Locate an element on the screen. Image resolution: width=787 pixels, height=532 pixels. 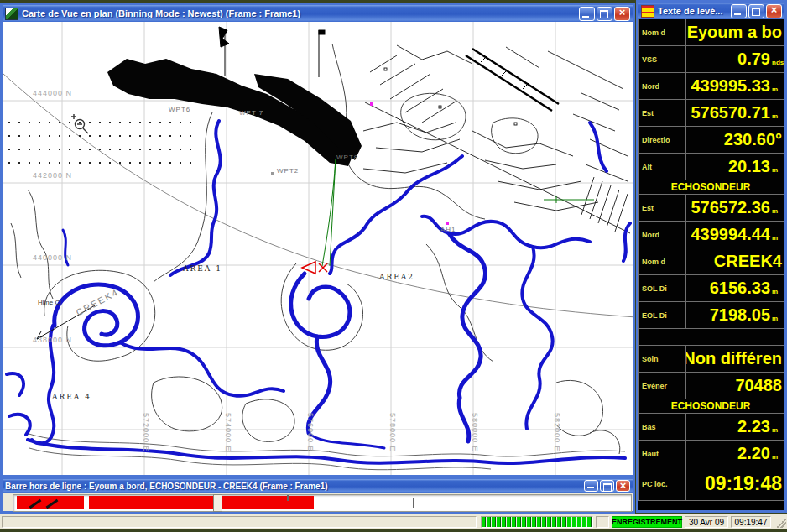
status-bar: ENREGISTREMENT 30 Avr 09 09:19:47 is located at coordinates (394, 522).